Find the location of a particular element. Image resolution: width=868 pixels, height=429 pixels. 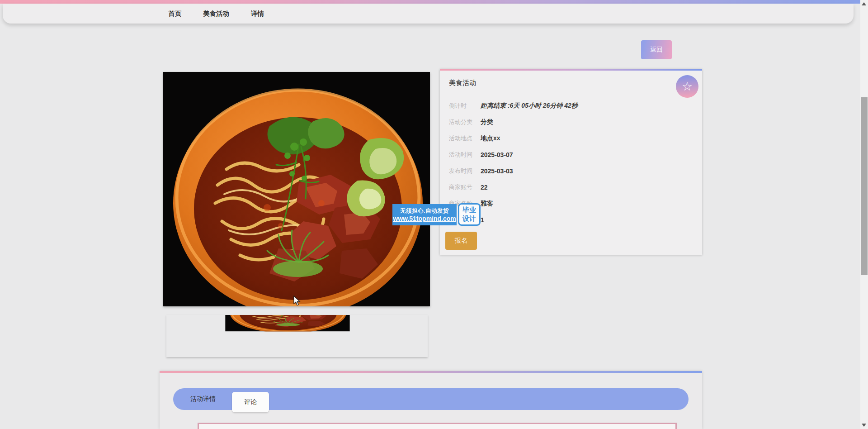

nav-item-food-activity: 美食活动 is located at coordinates (216, 14).